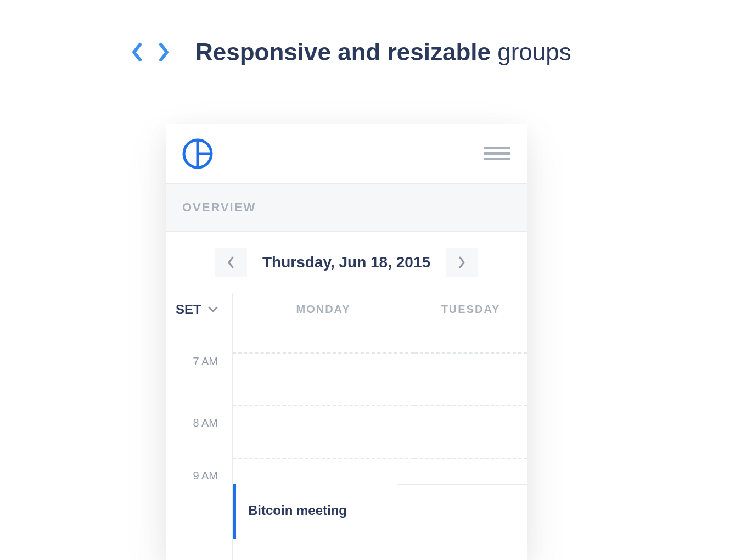 This screenshot has height=560, width=741. Describe the element at coordinates (199, 361) in the screenshot. I see `time-slot: 7 AM` at that location.